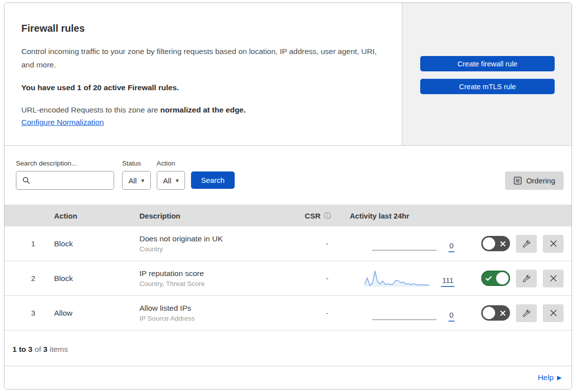  Describe the element at coordinates (168, 180) in the screenshot. I see `action-selected-value: All` at that location.